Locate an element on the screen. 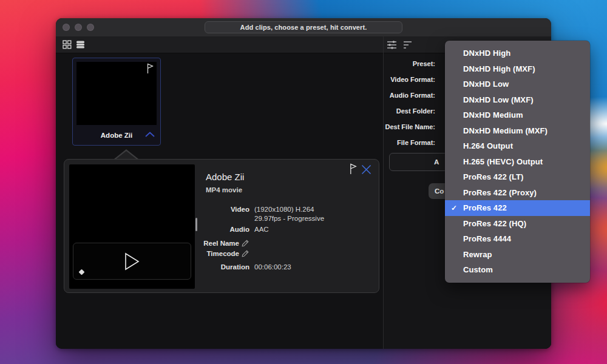 Image resolution: width=607 pixels, height=364 pixels. close-popover-icon is located at coordinates (367, 170).